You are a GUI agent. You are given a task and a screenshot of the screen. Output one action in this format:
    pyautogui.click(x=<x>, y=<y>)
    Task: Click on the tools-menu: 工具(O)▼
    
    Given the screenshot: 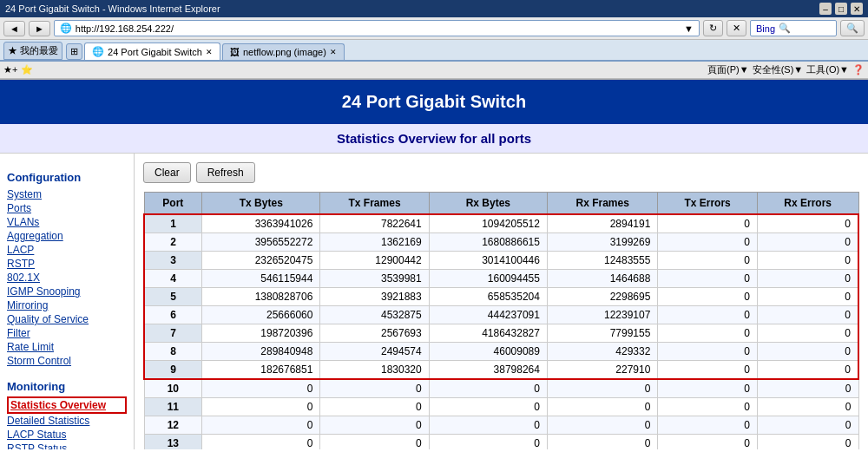 What is the action you would take?
    pyautogui.click(x=828, y=69)
    